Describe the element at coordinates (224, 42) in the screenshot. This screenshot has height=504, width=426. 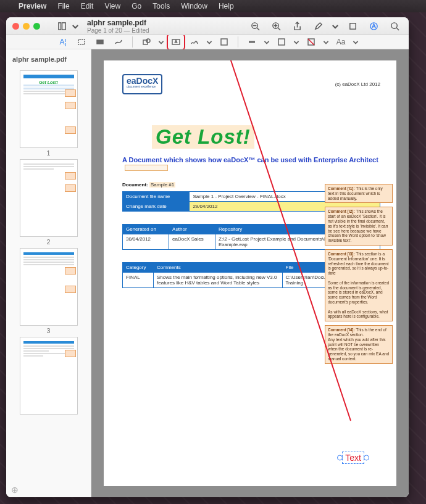
I see `note-tool` at that location.